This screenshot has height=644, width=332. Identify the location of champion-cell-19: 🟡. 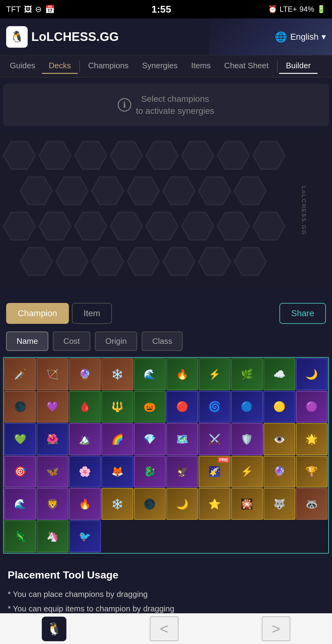
(279, 407).